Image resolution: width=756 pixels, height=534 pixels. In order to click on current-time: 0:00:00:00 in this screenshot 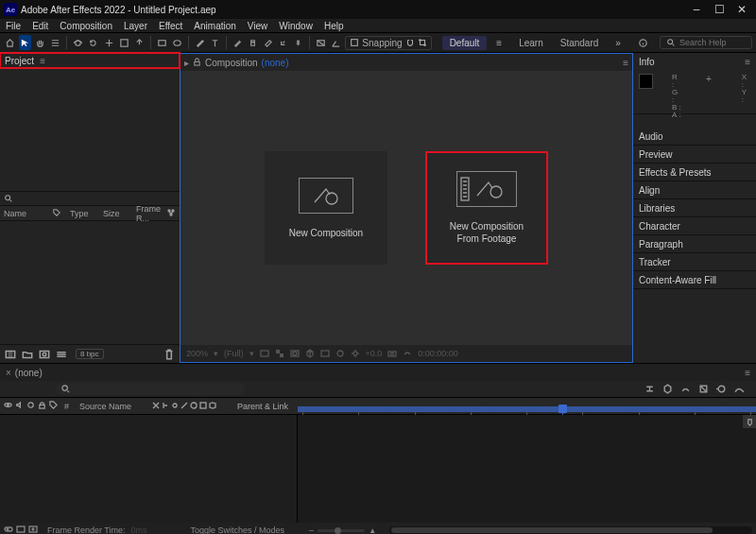, I will do `click(438, 353)`.